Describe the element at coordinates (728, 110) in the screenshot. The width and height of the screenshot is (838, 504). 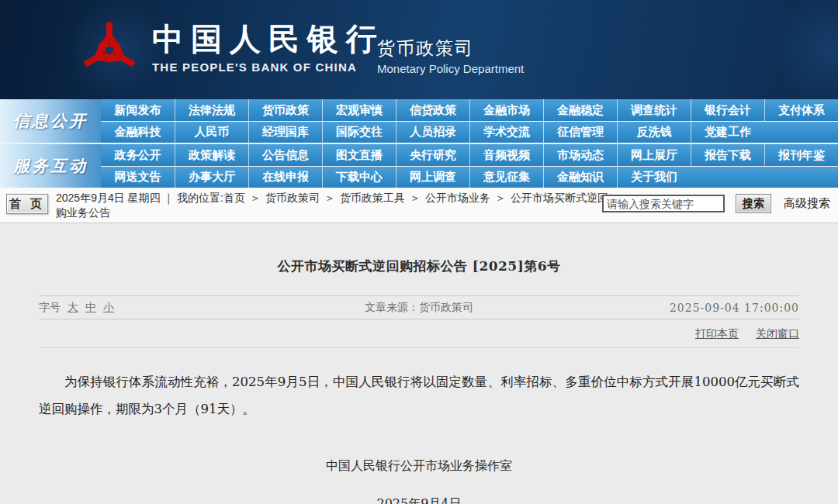
I see `nav-item: 银行会计` at that location.